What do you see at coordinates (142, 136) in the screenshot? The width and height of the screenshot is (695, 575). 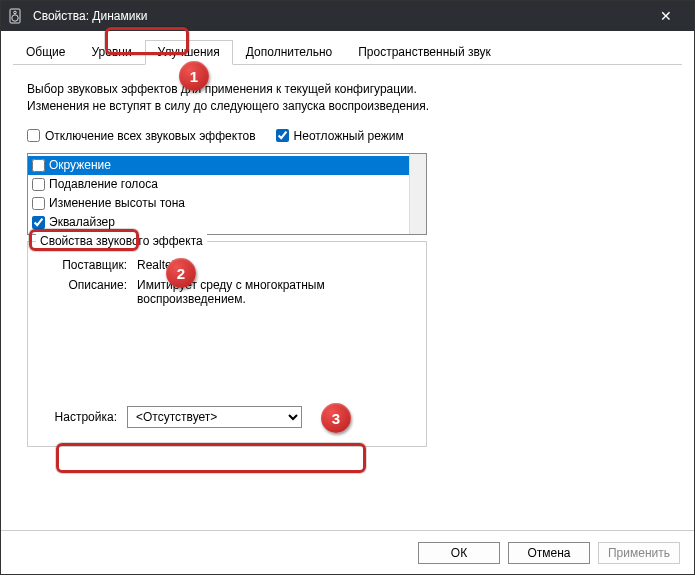 I see `disable-all-effects: Отключение всех звуковых эффектов` at bounding box center [142, 136].